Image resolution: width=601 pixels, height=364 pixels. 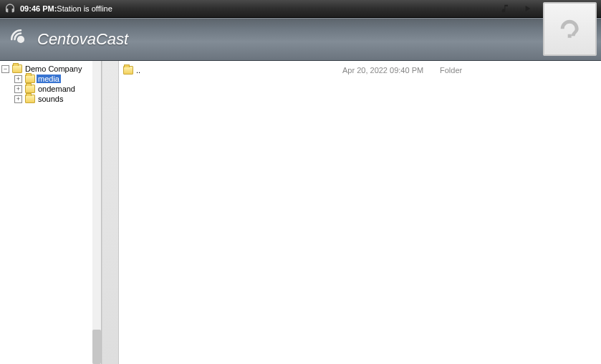 I want to click on tree-item-label: sounds, so click(x=50, y=99).